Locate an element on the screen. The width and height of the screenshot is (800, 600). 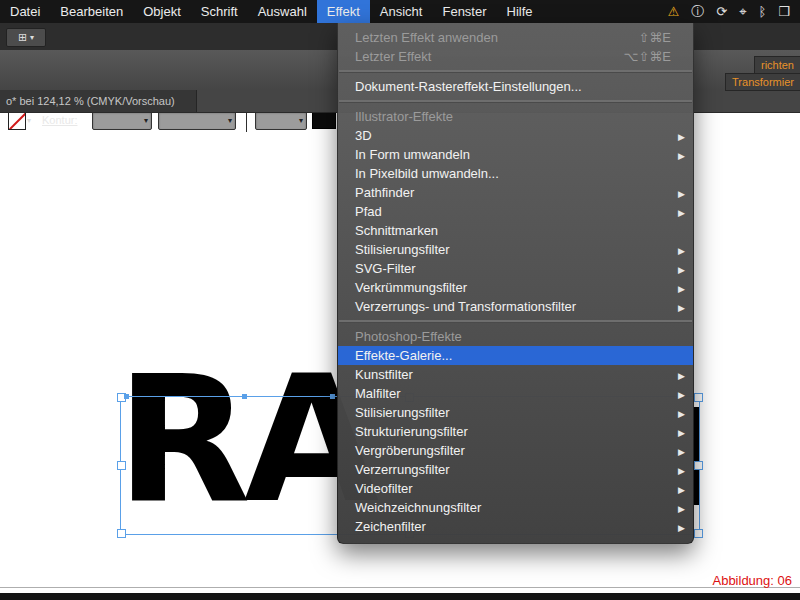
menubar-item-ansicht: Ansicht is located at coordinates (402, 12).